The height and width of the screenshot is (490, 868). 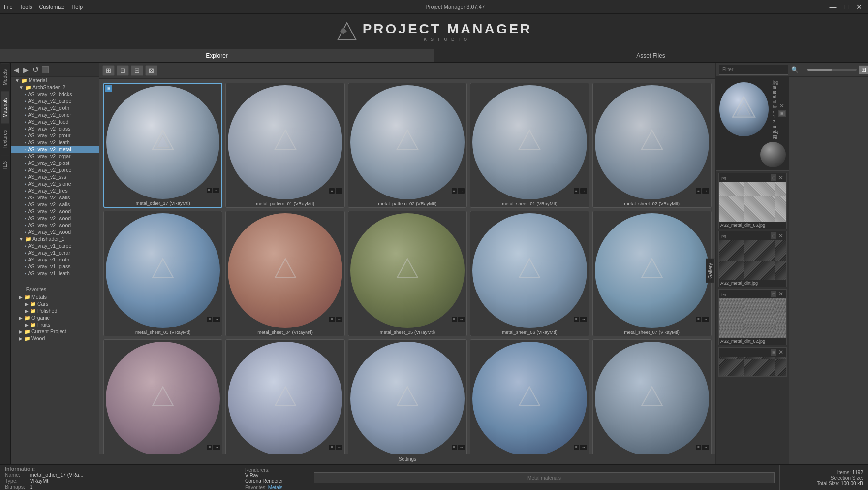 What do you see at coordinates (753, 362) in the screenshot?
I see `gallery-item-4: ⊞ ✕` at bounding box center [753, 362].